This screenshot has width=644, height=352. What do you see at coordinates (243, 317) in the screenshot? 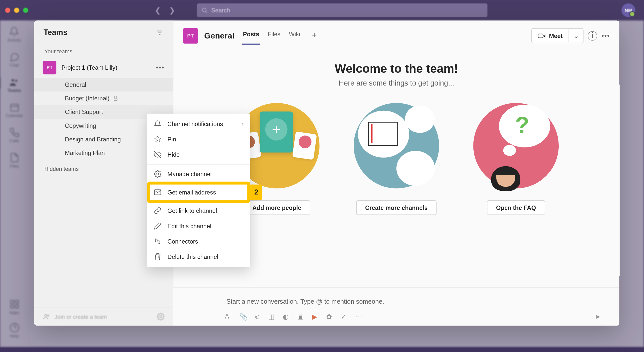
I see `attach-icon: 📎` at bounding box center [243, 317].